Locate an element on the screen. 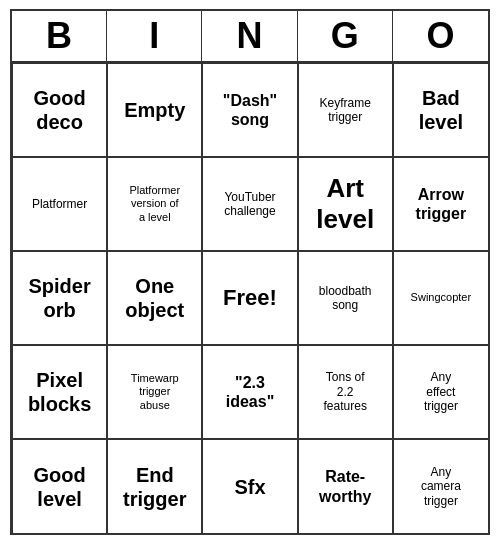  header-letter: B is located at coordinates (60, 36).